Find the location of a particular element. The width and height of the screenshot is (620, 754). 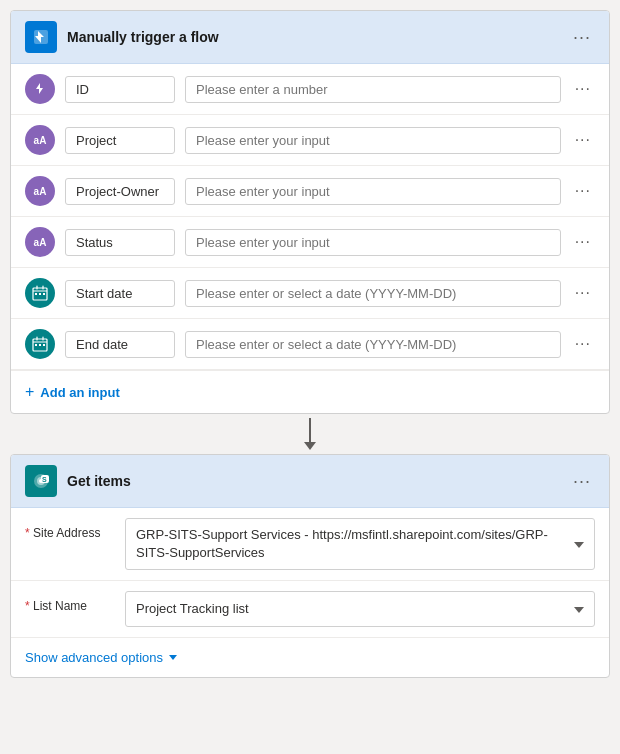

list-name-select: Project Tracking list is located at coordinates (360, 609).